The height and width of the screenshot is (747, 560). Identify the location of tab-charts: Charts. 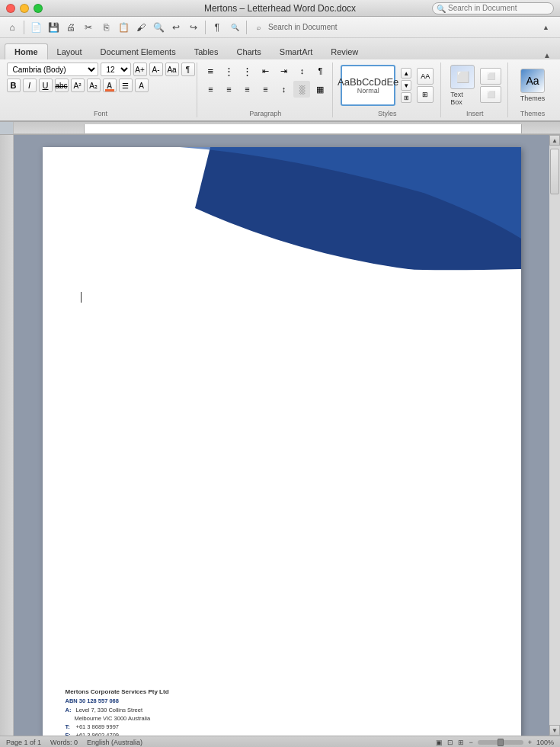
(248, 52).